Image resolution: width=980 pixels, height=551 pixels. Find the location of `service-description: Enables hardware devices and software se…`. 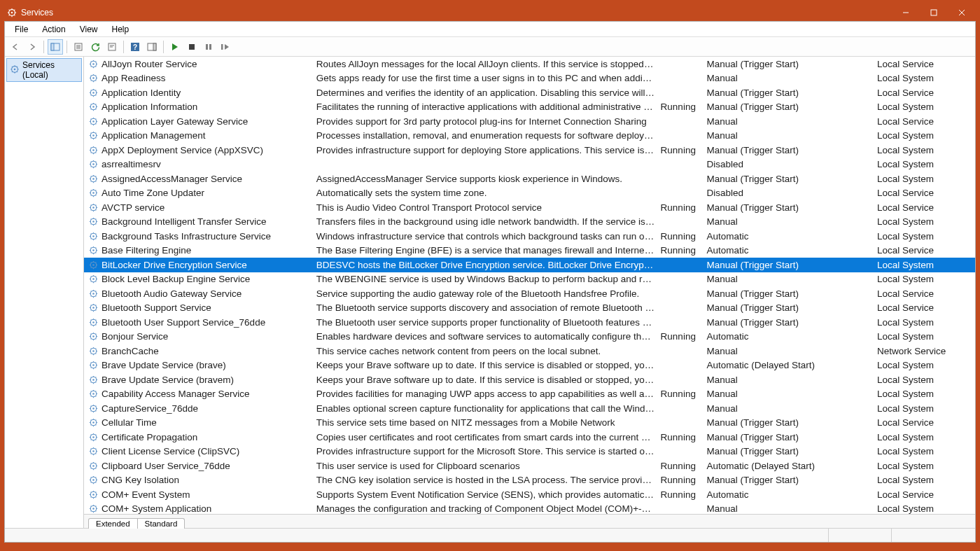

service-description: Enables hardware devices and software se… is located at coordinates (487, 337).